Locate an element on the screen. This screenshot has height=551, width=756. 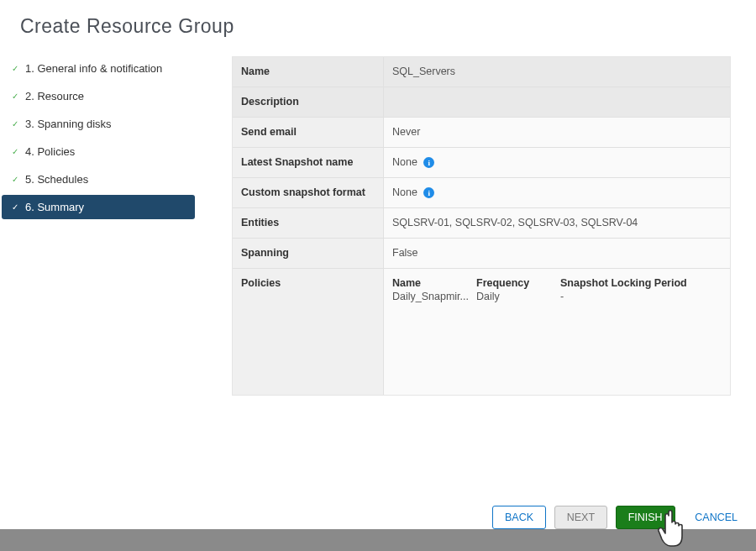
policies-col-name: Name is located at coordinates (434, 283).